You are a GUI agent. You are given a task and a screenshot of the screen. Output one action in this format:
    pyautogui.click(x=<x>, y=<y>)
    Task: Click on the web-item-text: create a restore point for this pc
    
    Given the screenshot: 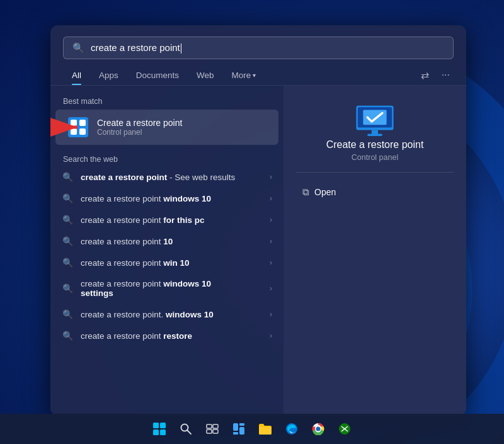 What is the action you would take?
    pyautogui.click(x=171, y=220)
    